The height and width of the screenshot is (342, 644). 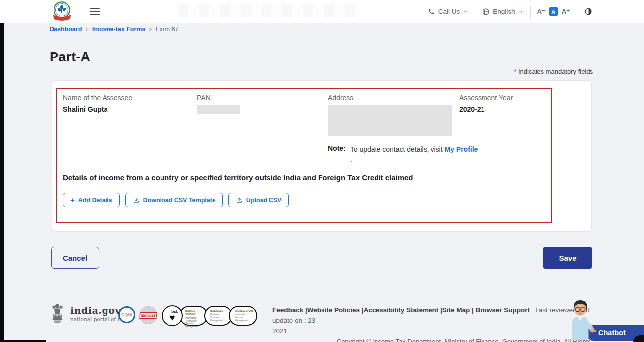 I want to click on iso-sub: Information Technology Service Managemen…, so click(x=194, y=322).